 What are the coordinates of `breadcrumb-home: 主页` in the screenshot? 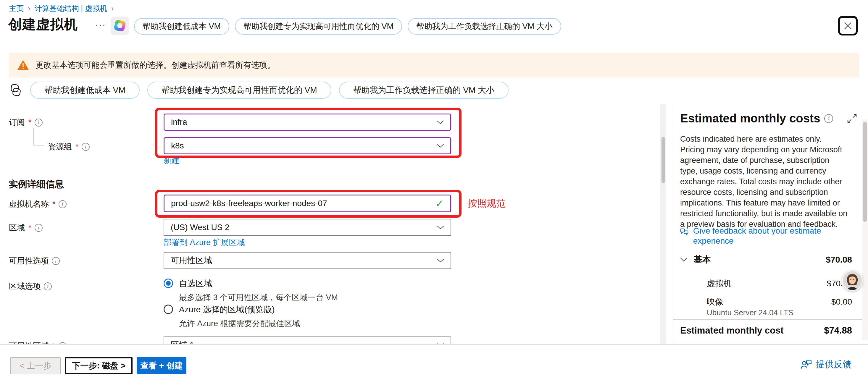 It's located at (16, 9).